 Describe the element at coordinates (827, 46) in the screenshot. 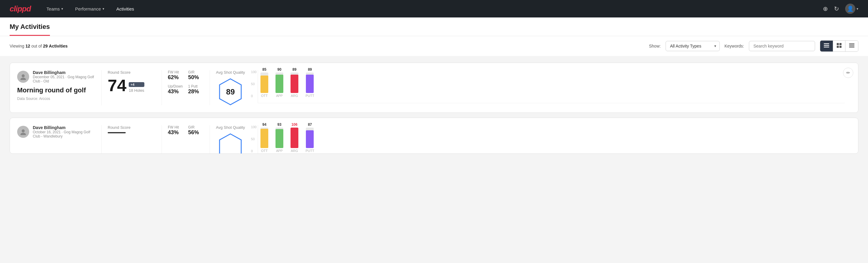

I see `view-list-dense-button` at that location.